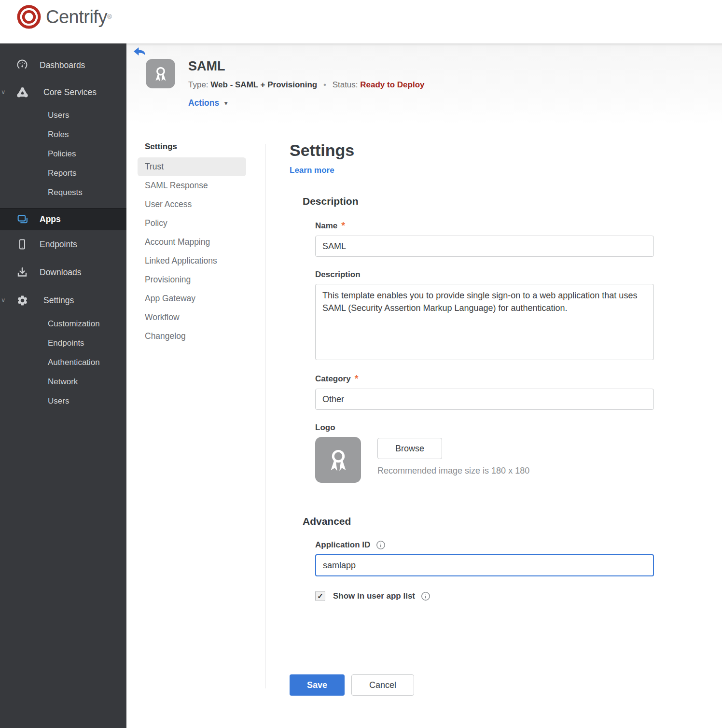  Describe the element at coordinates (61, 272) in the screenshot. I see `sidebar-item-label: Downloads` at that location.